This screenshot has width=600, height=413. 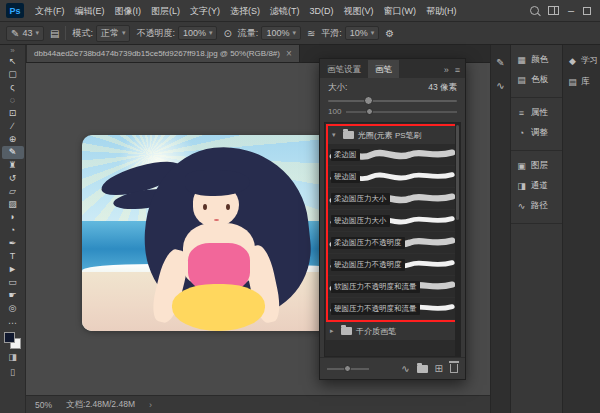 What do you see at coordinates (12, 340) in the screenshot?
I see `foreground-background-colors` at bounding box center [12, 340].